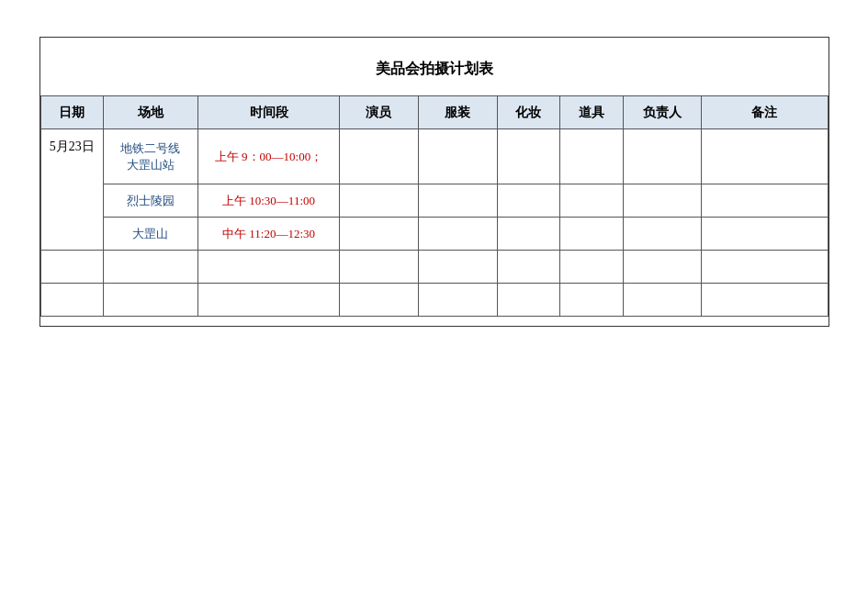  Describe the element at coordinates (151, 201) in the screenshot. I see `venue-cell-2: 烈士陵园` at that location.